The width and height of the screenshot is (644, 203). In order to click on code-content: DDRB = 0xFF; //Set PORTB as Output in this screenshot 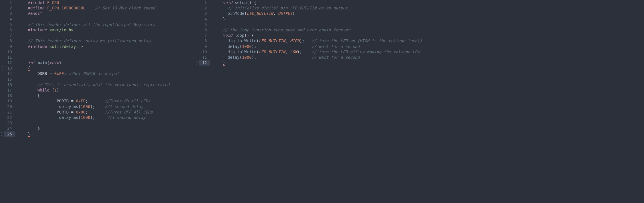, I will do `click(67, 74)`.